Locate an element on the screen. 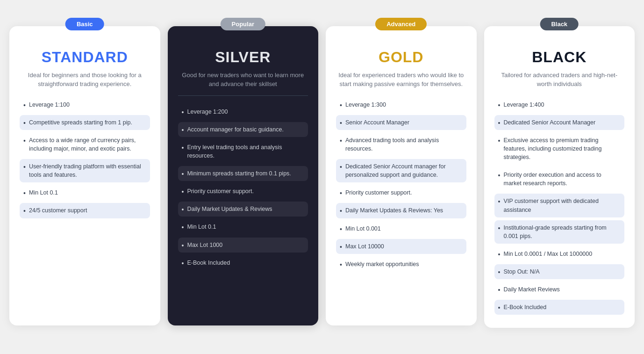 This screenshot has width=644, height=354. feature-item: Dedicated Senior Account manager for per… is located at coordinates (401, 171).